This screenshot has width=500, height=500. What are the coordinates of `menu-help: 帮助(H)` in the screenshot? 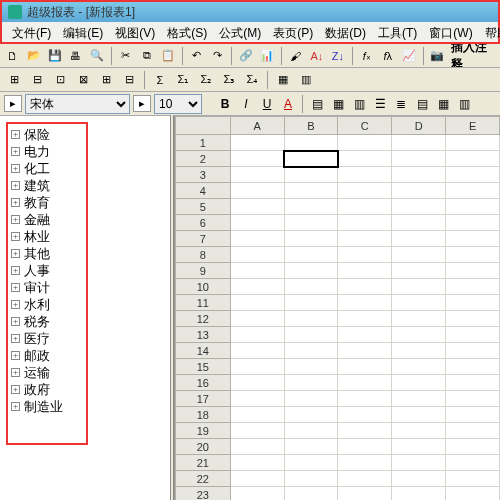 It's located at (490, 32).